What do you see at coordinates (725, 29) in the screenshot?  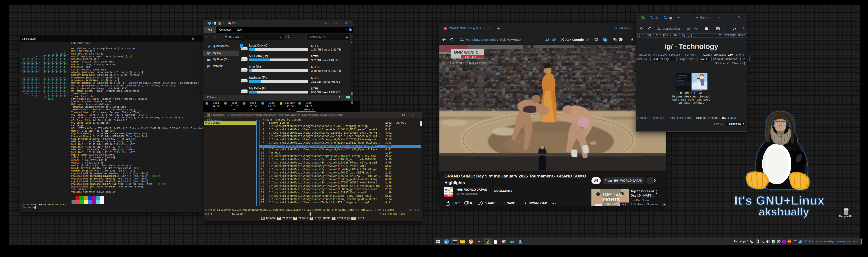 I see `svg-text: 01` at bounding box center [725, 29].